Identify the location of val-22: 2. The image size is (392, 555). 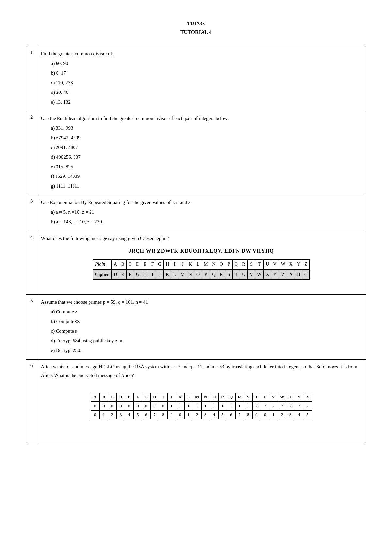
(282, 406).